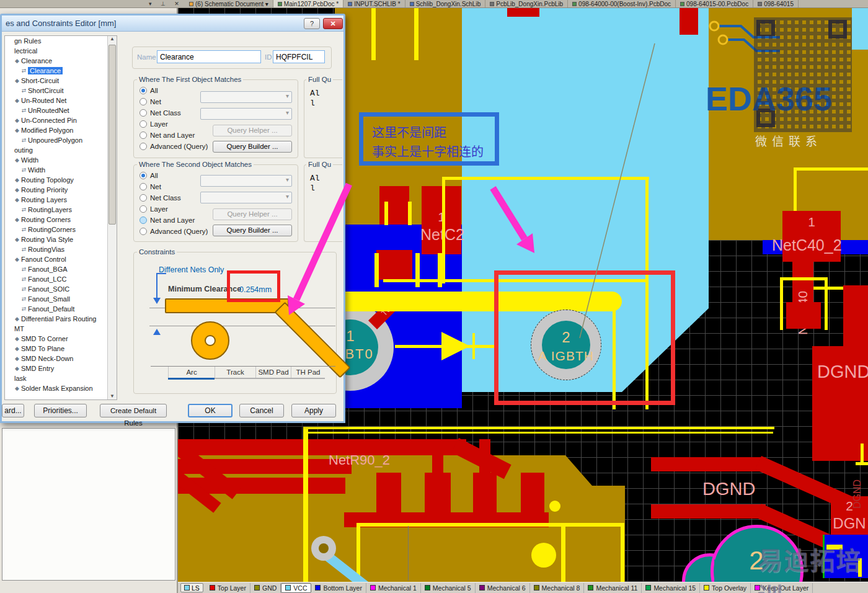 This screenshot has height=593, width=868. I want to click on tree-item-differential-pairs-routing: ◆Differential Pairs Routing, so click(57, 319).